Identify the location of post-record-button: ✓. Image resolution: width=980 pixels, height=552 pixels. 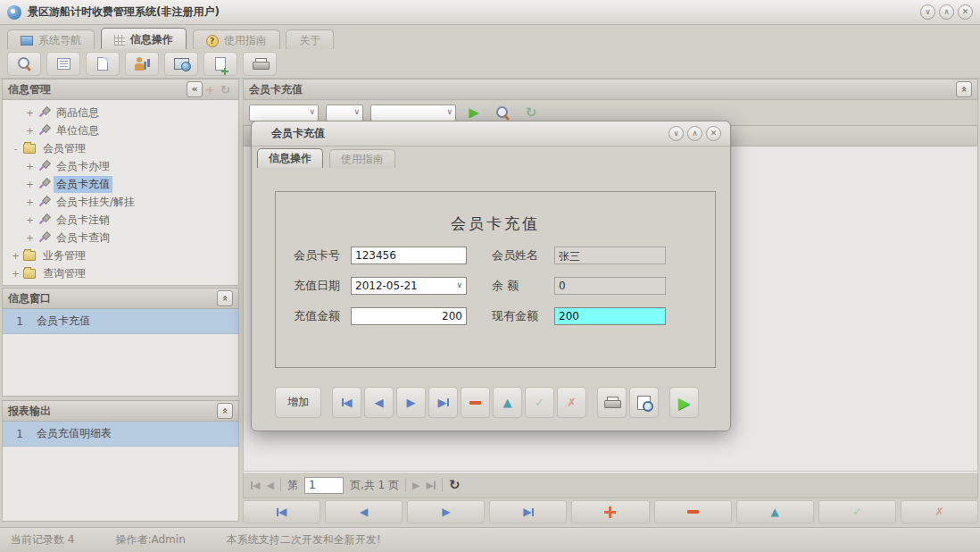
(539, 402).